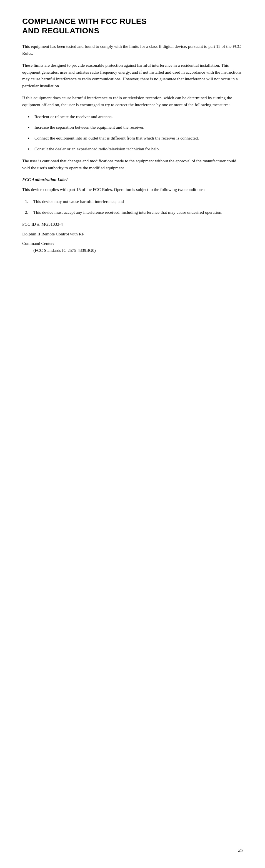  I want to click on list-number: 1., so click(27, 202).